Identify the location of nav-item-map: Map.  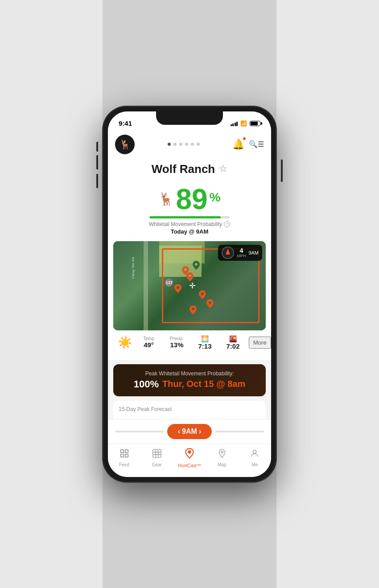
(222, 458).